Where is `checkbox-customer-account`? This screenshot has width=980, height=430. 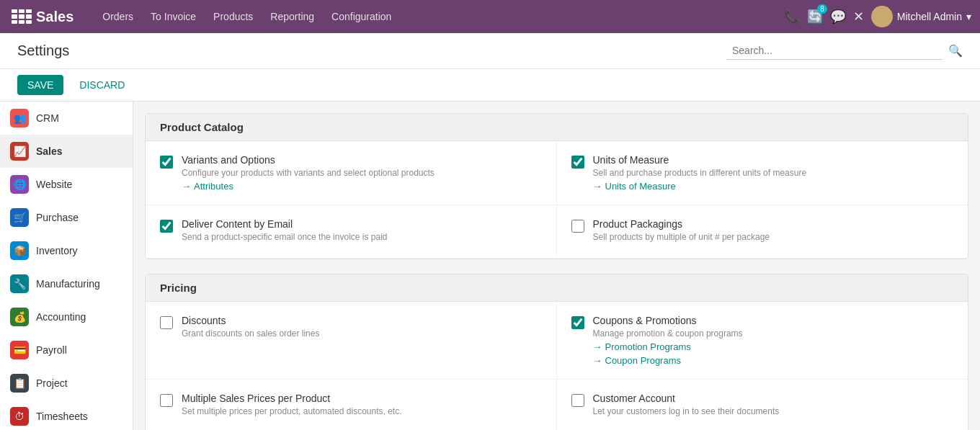
checkbox-customer-account is located at coordinates (578, 400).